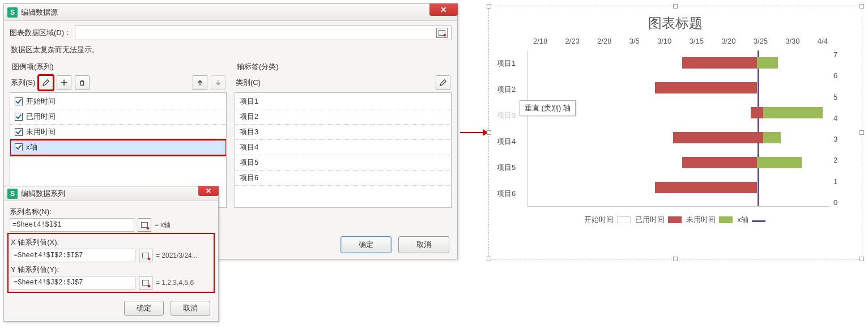 Image resolution: width=868 pixels, height=328 pixels. Describe the element at coordinates (111, 242) in the screenshot. I see `x-values-label: X 轴系列值(X):` at that location.